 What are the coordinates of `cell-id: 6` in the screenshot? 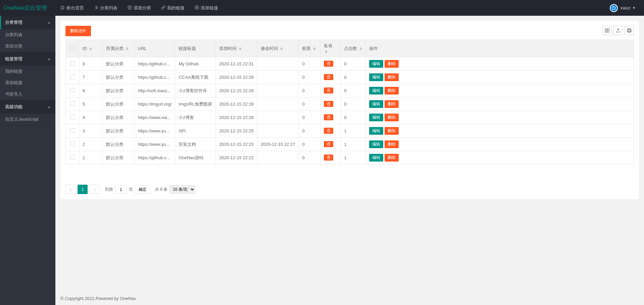 It's located at (91, 91).